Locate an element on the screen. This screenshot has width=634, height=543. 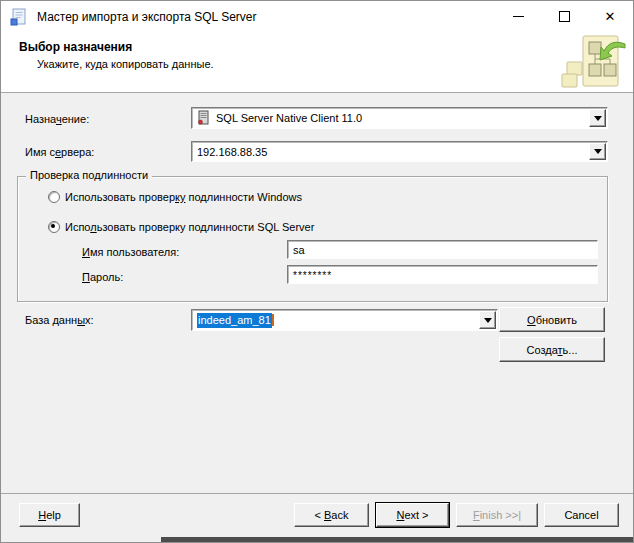
database-dropdown-button is located at coordinates (488, 320).